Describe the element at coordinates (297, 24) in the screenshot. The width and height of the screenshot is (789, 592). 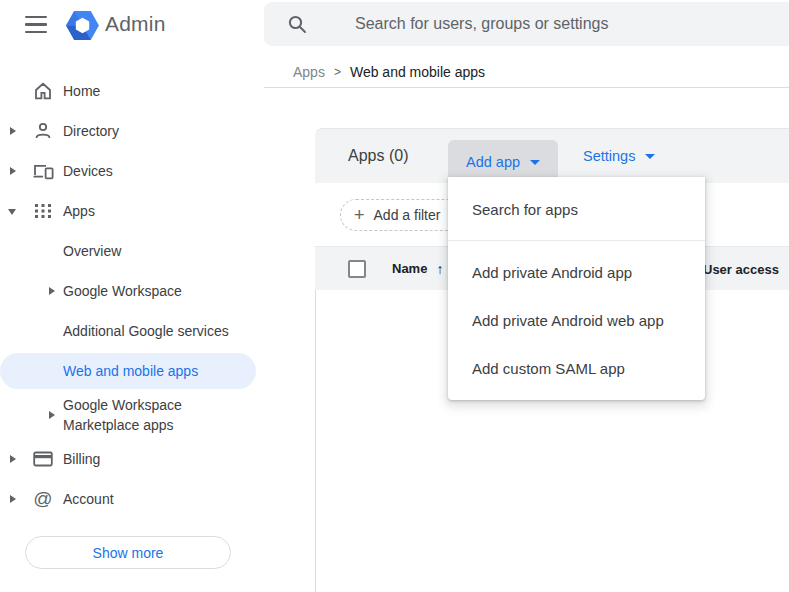
I see `search-icon` at that location.